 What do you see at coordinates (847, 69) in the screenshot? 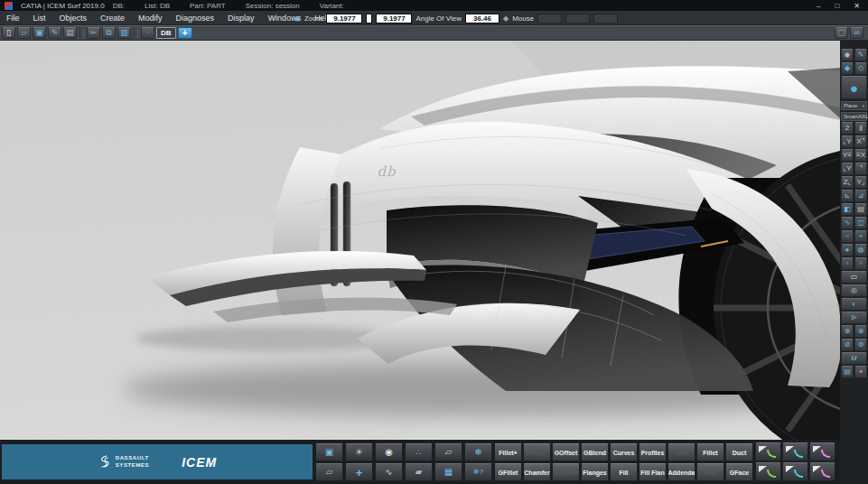
I see `gem-shaded-icon: ◆` at bounding box center [847, 69].